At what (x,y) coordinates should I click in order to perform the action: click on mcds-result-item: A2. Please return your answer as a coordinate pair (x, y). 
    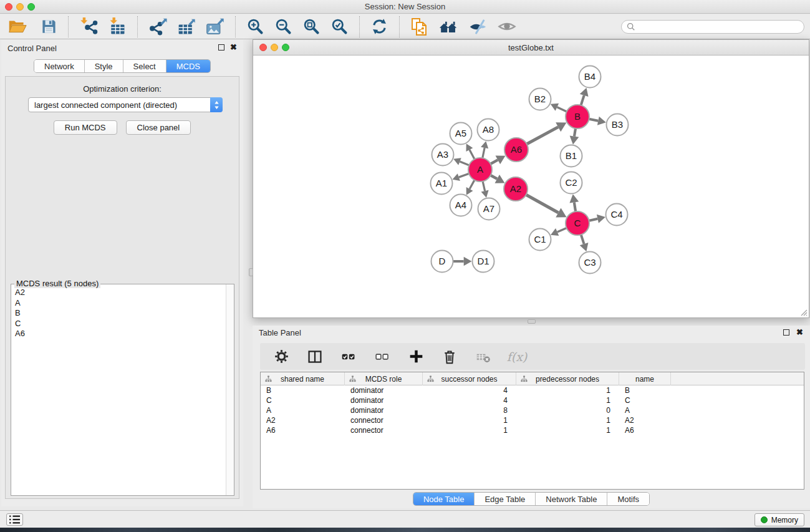
    Looking at the image, I should click on (118, 293).